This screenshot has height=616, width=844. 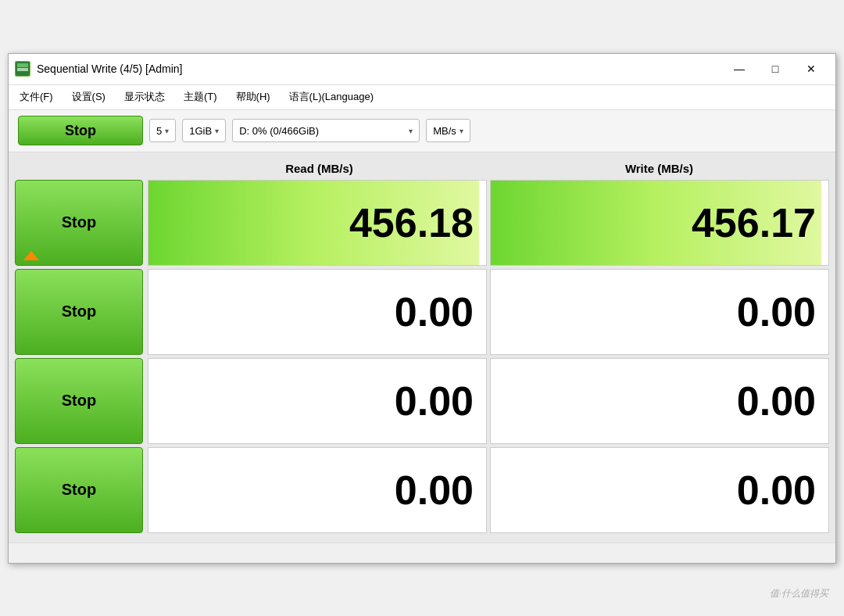 I want to click on stop-button-2: Stop, so click(x=79, y=312).